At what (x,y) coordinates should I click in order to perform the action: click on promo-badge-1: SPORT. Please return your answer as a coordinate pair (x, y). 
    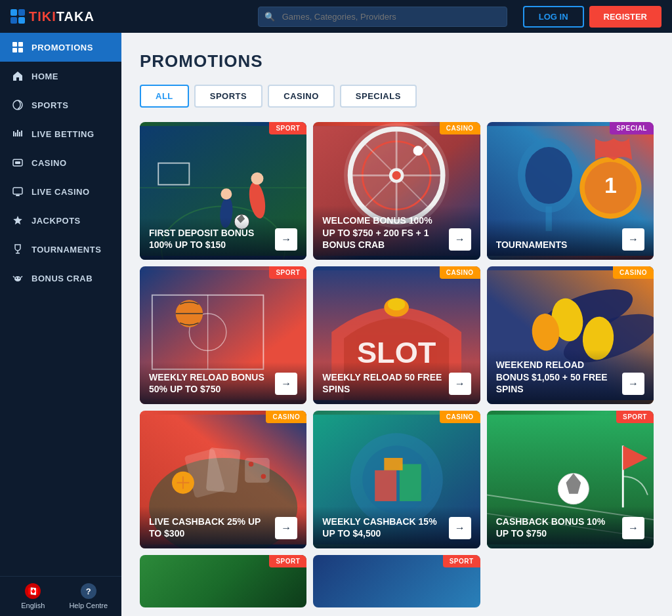
    Looking at the image, I should click on (287, 129).